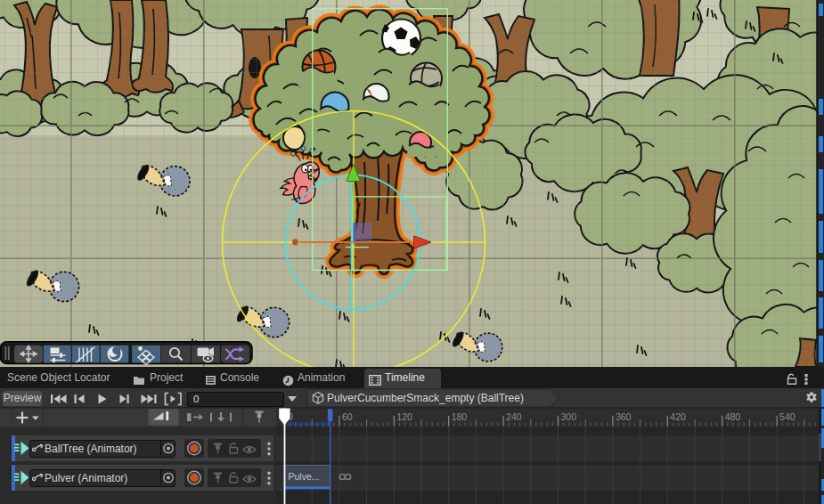 This screenshot has width=824, height=504. Describe the element at coordinates (787, 417) in the screenshot. I see `svg-text: 540` at that location.